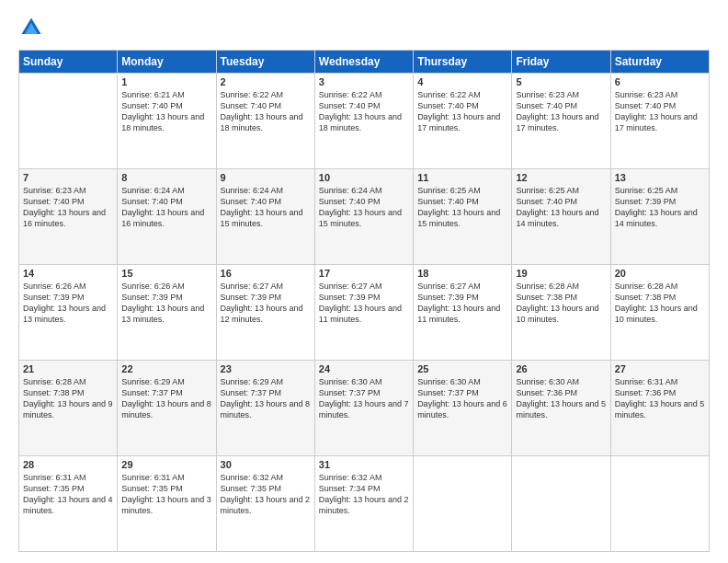 The image size is (728, 563). Describe the element at coordinates (68, 313) in the screenshot. I see `calendar-cell: 14Sunrise: 6:26 AMSunset: 7:39 PMDayligh…` at that location.